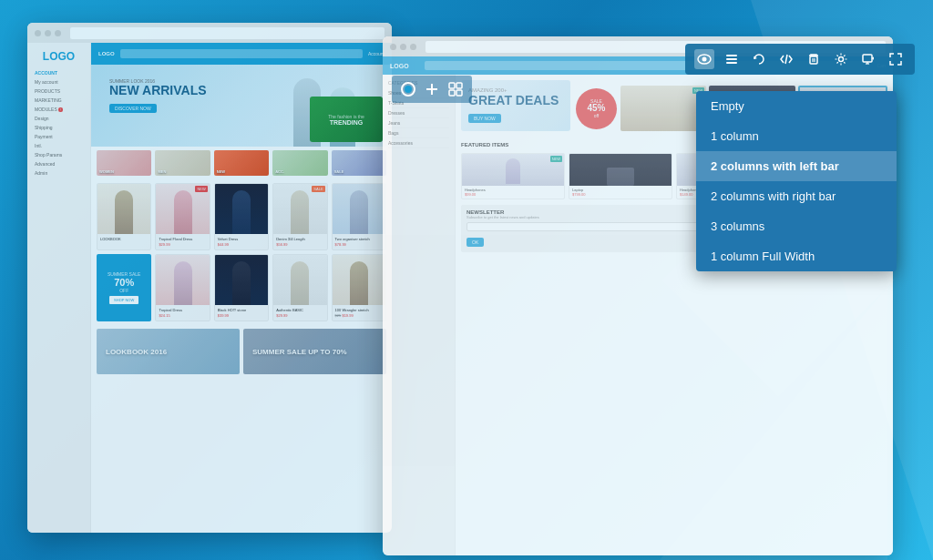  I want to click on product-grid-row2: SUMMER SALE 70% OFF SHOP NOW Tropical Dr…, so click(241, 290).